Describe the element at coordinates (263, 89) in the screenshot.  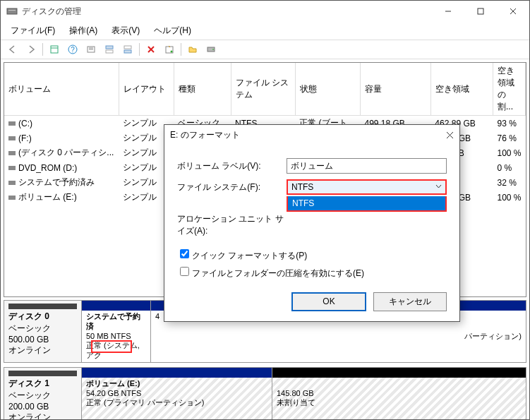
I see `col-fs: ファイル システム` at that location.